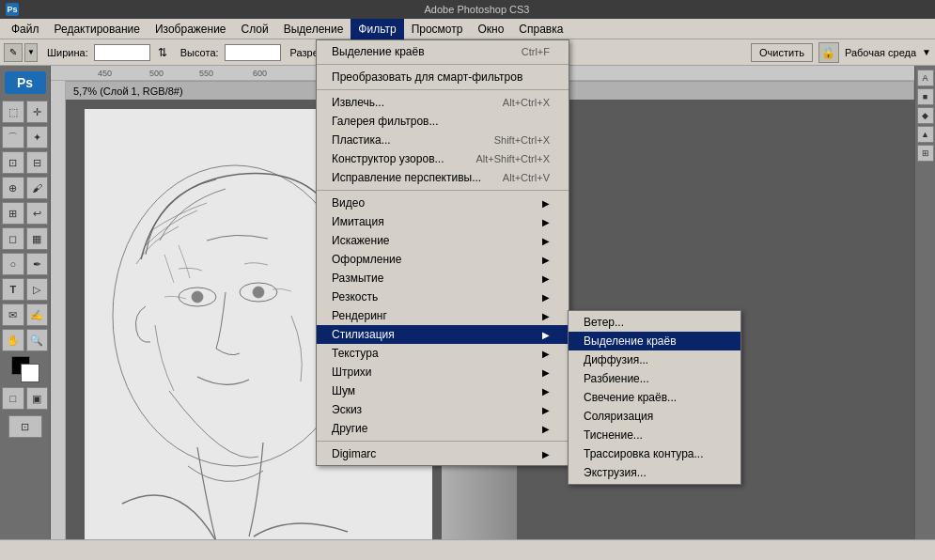  What do you see at coordinates (443, 159) in the screenshot?
I see `filter-pattern: Конструктор узоров... Alt+Shift+Ctrl+X` at bounding box center [443, 159].